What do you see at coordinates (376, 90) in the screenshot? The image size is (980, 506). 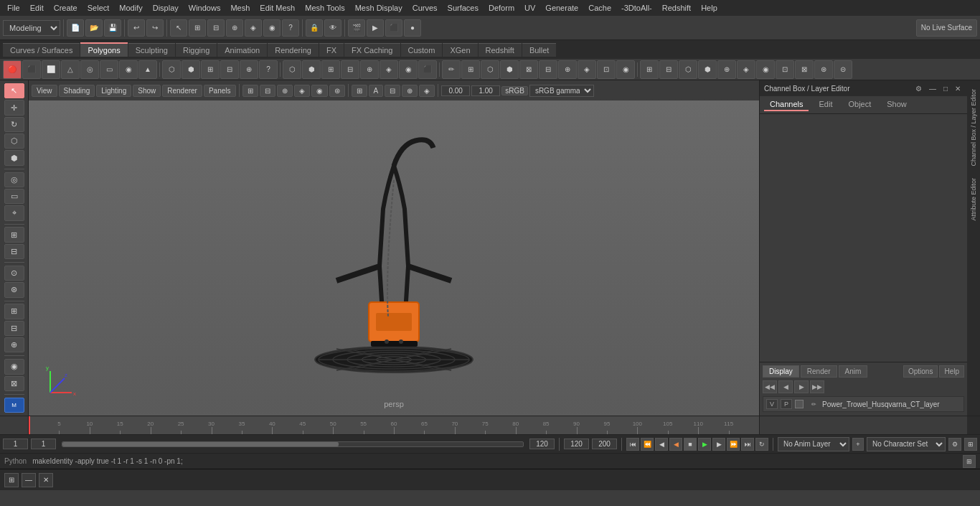 I see `vp-aa-btn: A` at bounding box center [376, 90].